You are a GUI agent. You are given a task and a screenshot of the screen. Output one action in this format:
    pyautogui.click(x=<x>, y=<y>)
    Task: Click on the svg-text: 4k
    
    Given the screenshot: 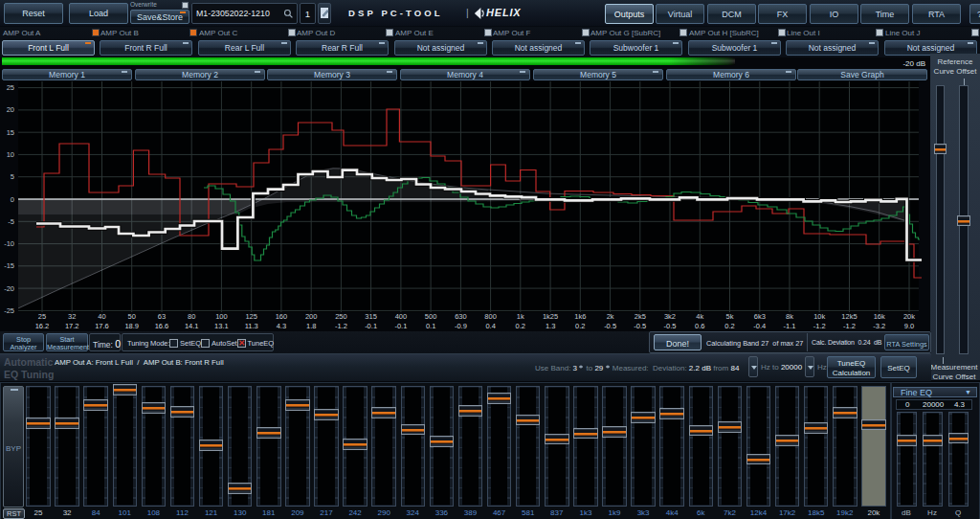 What is the action you would take?
    pyautogui.click(x=700, y=316)
    